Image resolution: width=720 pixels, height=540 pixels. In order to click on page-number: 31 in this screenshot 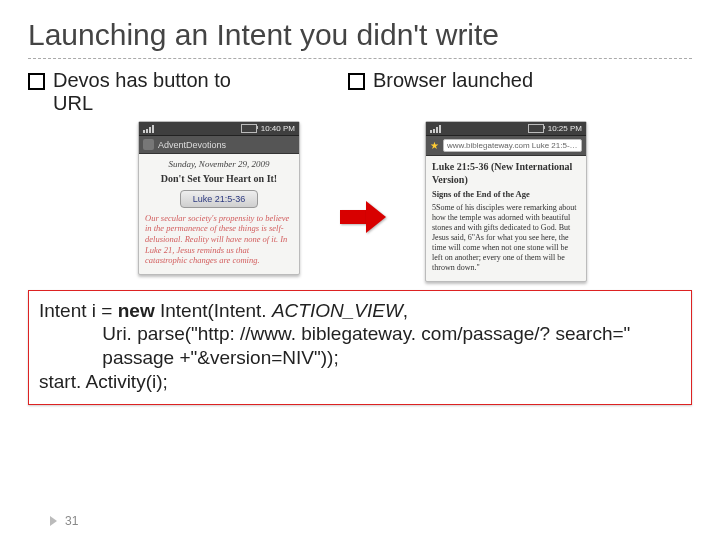, I will do `click(64, 521)`.